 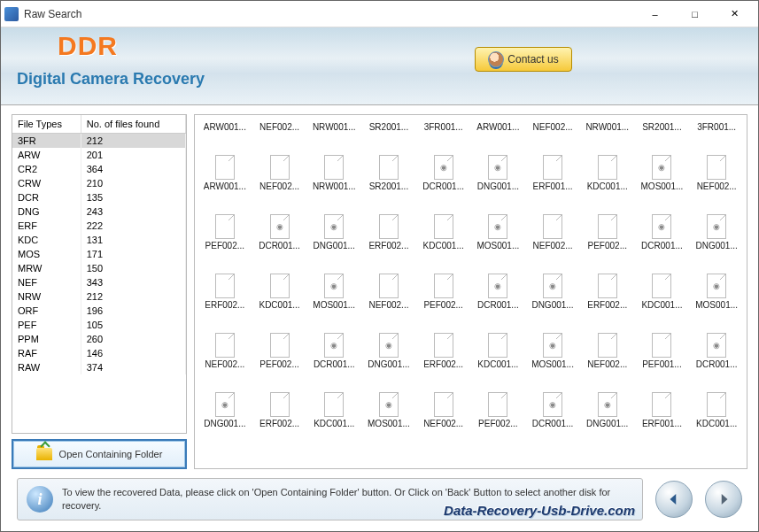 What do you see at coordinates (99, 353) in the screenshot?
I see `table-row: RAF146` at bounding box center [99, 353].